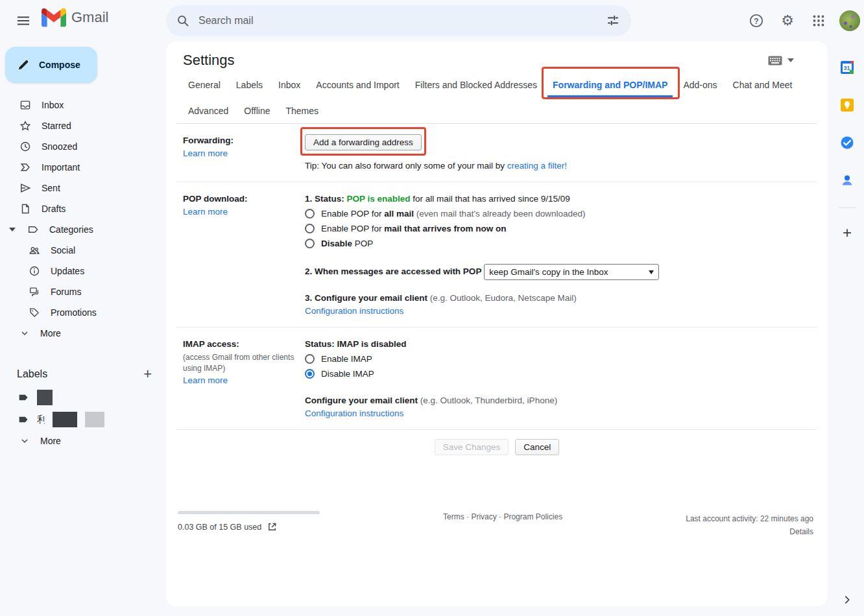  What do you see at coordinates (12, 230) in the screenshot?
I see `collapse-triangle-icon` at bounding box center [12, 230].